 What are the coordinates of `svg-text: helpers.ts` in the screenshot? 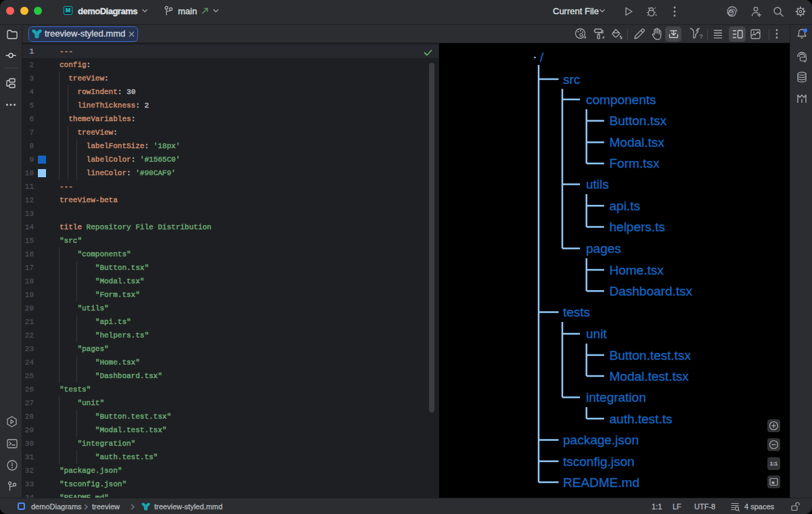 It's located at (637, 227).